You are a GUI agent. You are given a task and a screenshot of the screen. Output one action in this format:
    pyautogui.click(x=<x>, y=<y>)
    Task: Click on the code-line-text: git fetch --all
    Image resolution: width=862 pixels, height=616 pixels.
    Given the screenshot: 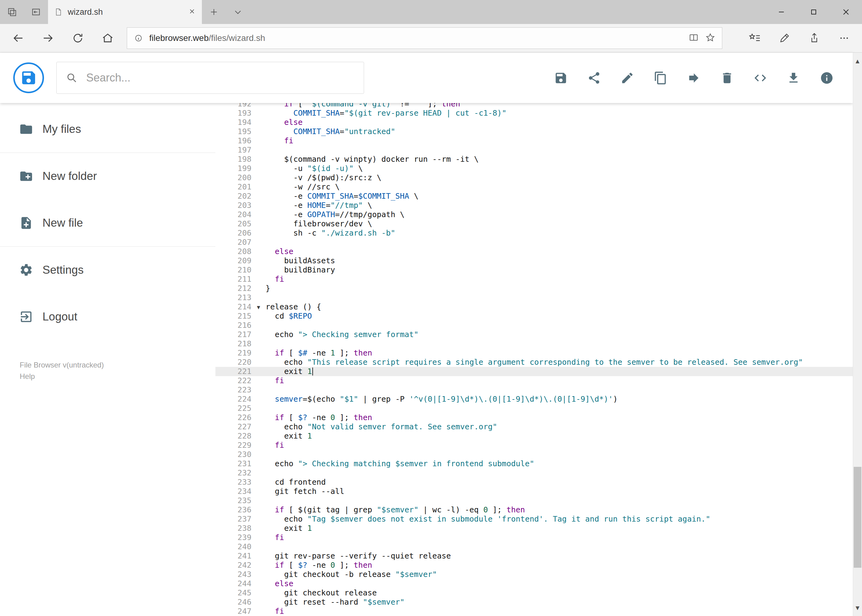 What is the action you would take?
    pyautogui.click(x=559, y=492)
    